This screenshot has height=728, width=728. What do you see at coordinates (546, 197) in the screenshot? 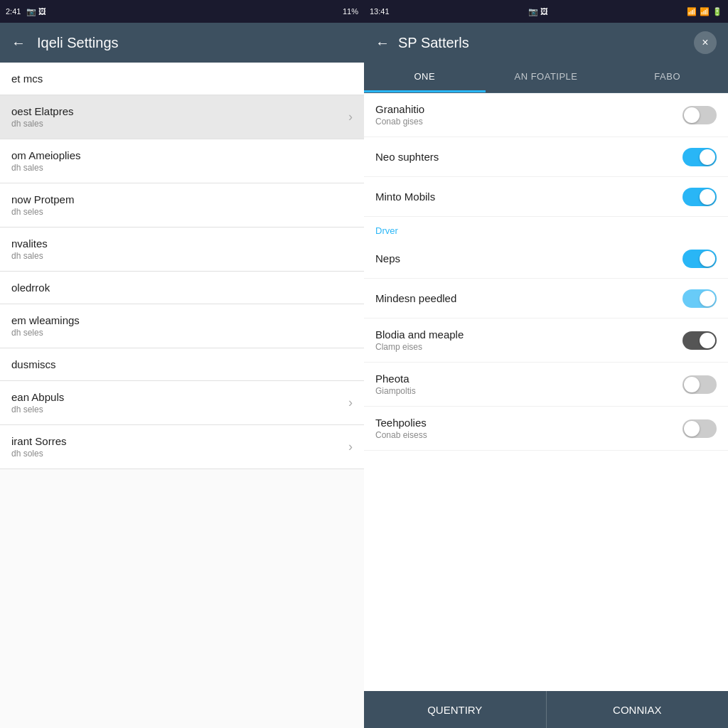
I see `settings-item-minto: Minto Mobils` at bounding box center [546, 197].